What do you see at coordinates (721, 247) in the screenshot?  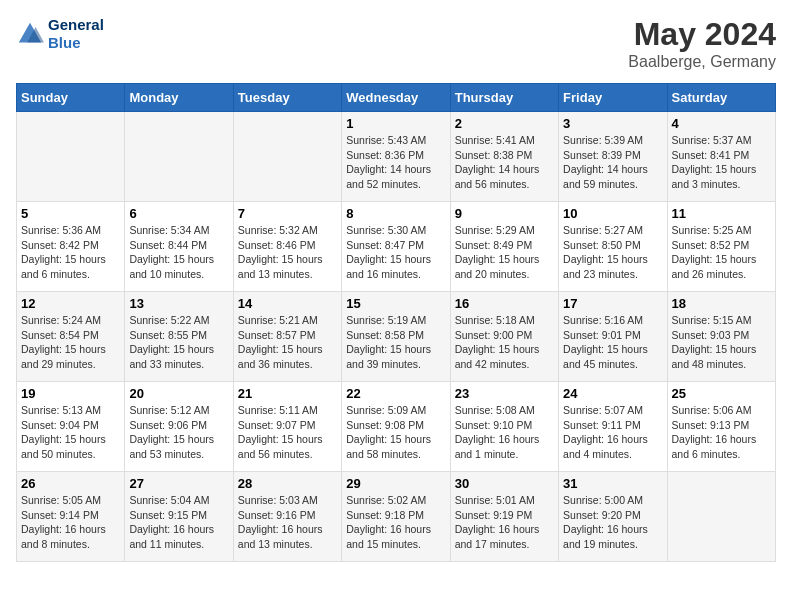 I see `calendar-cell: 11Sunrise: 5:25 AMSunset: 8:52 PMDayligh…` at bounding box center [721, 247].